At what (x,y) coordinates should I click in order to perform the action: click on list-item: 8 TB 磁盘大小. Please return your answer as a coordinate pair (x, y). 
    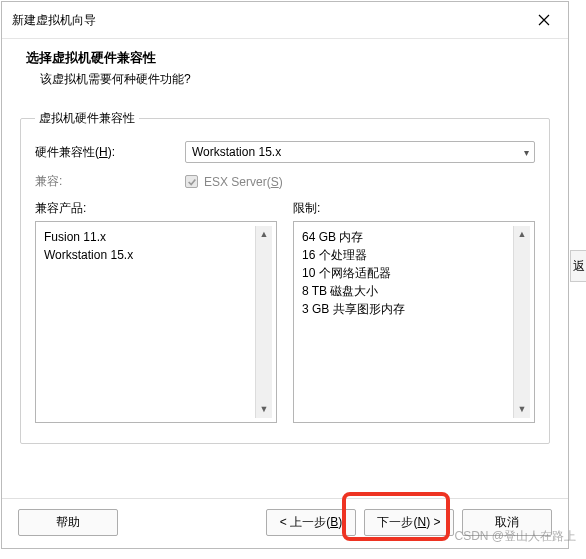
    Looking at the image, I should click on (406, 291).